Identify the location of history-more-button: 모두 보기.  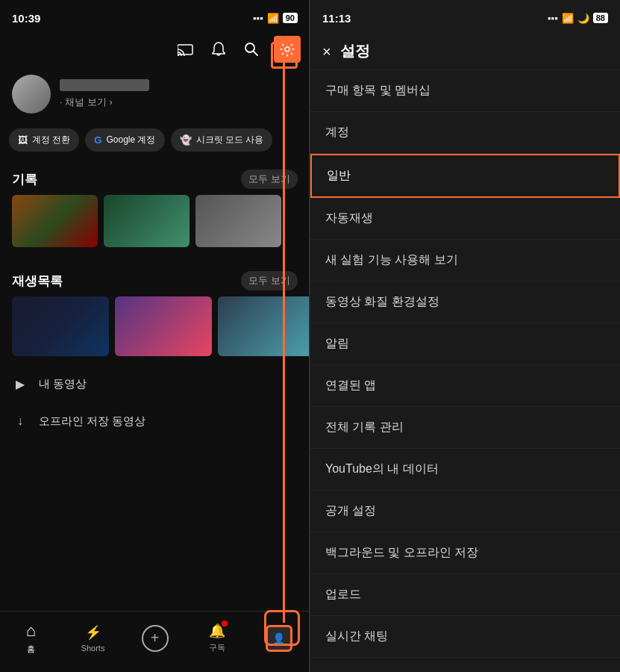
(269, 179).